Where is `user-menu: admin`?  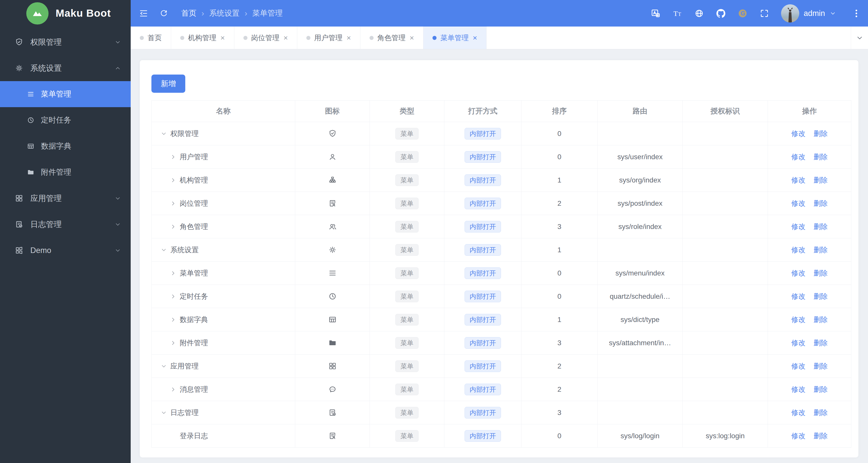
user-menu: admin is located at coordinates (809, 13).